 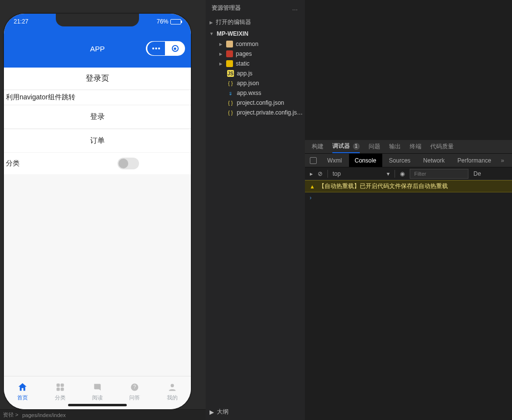 I want to click on file-appwxss-label: app.wxss, so click(x=249, y=93).